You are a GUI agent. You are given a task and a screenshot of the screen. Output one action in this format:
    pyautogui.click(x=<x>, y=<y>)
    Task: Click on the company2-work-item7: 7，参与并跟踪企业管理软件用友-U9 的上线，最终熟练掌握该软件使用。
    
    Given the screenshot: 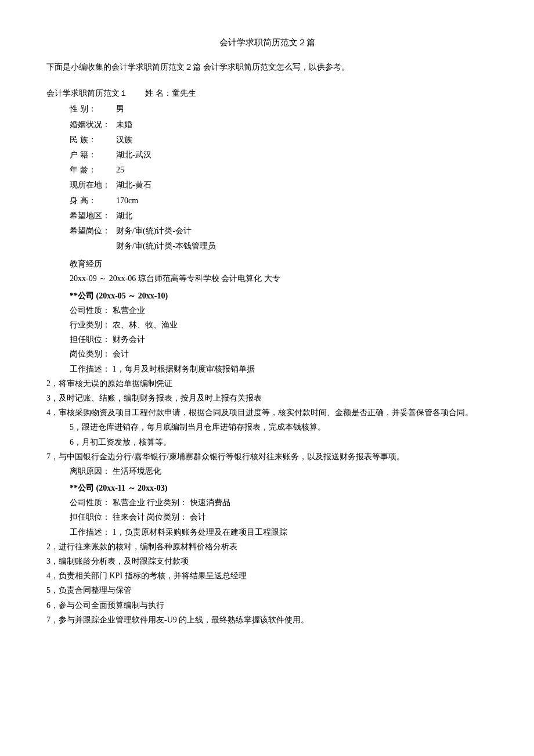 What is the action you would take?
    pyautogui.click(x=267, y=620)
    